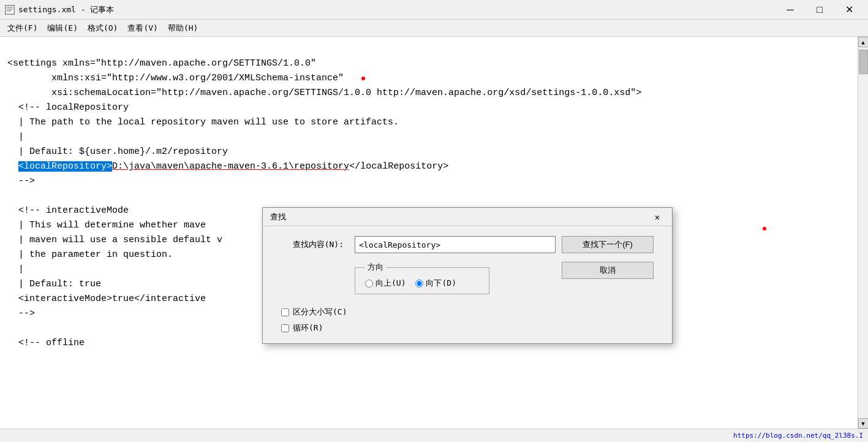 This screenshot has height=442, width=868. Describe the element at coordinates (16, 270) in the screenshot. I see `line-15: |` at that location.